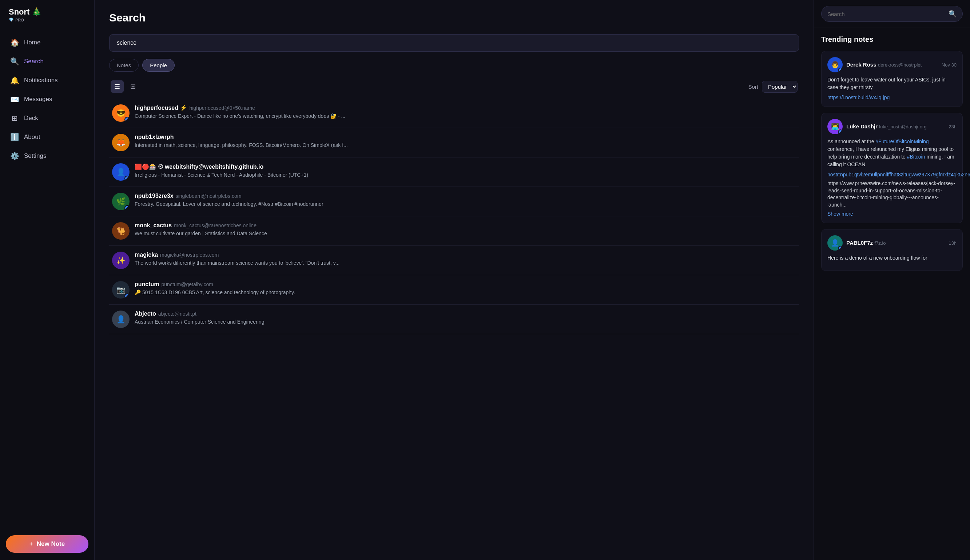  What do you see at coordinates (949, 65) in the screenshot?
I see `trend-time: Nov 30` at bounding box center [949, 65].